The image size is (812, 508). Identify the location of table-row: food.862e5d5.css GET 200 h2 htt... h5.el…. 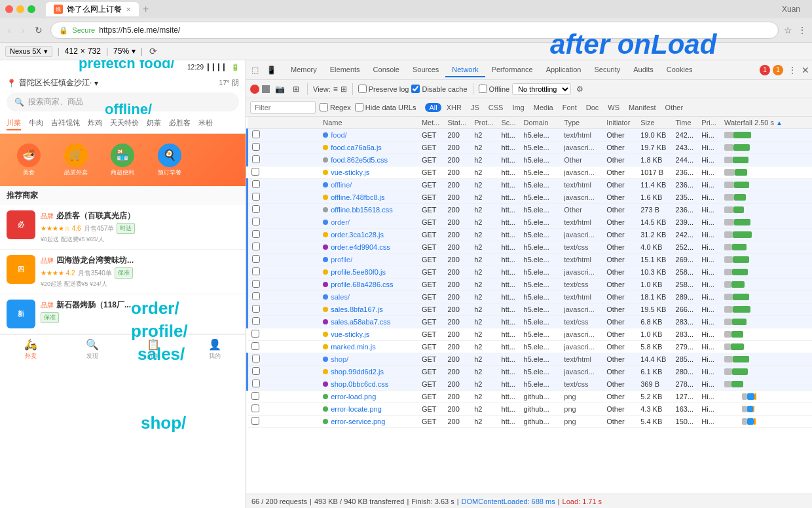
(530, 160).